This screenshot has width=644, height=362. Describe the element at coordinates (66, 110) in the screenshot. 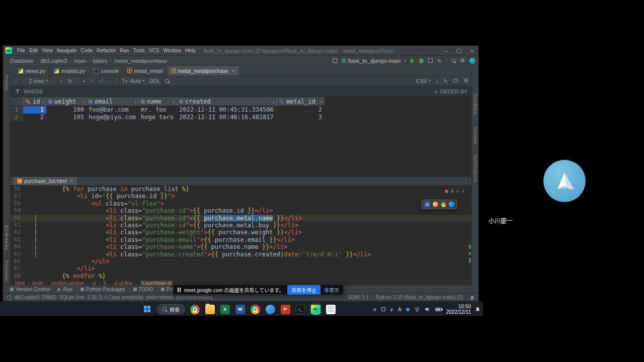

I see `cell-weight: 100` at that location.